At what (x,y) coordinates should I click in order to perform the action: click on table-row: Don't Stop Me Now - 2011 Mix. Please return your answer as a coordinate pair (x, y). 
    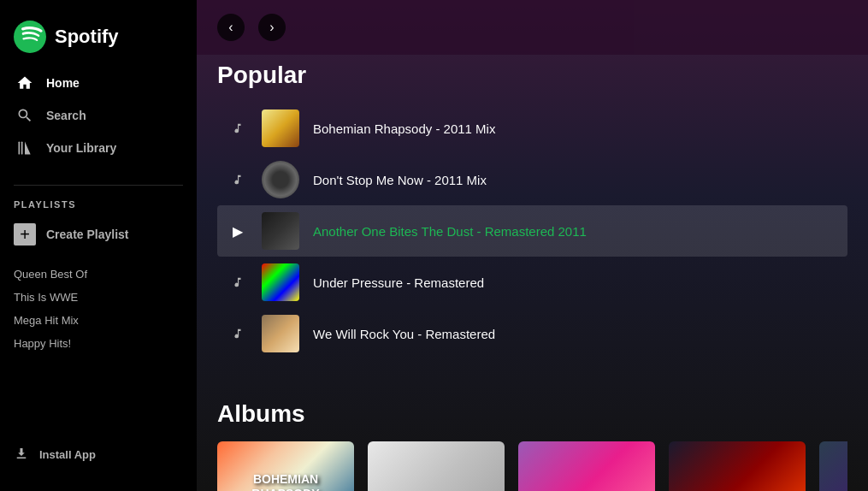
    Looking at the image, I should click on (532, 180).